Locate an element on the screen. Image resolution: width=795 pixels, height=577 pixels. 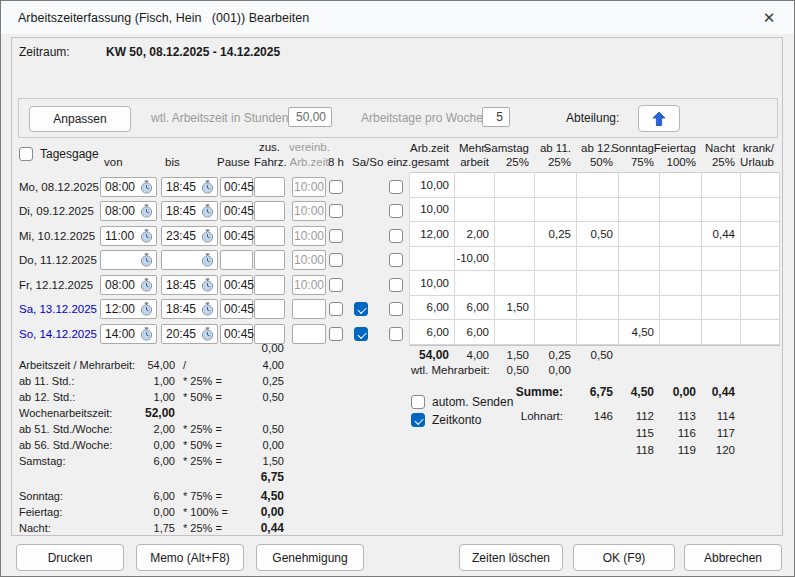
close-icon: ✕ is located at coordinates (769, 18).